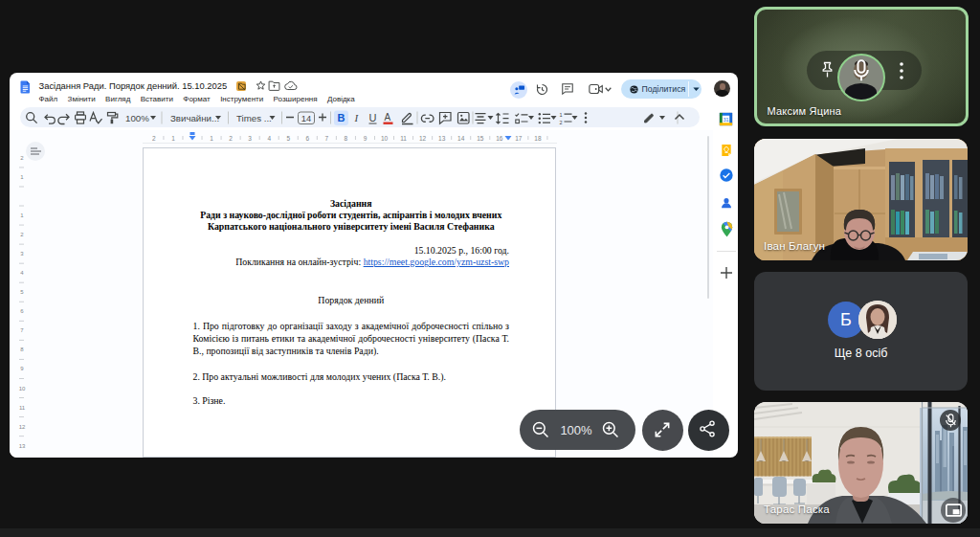 The height and width of the screenshot is (537, 980). I want to click on svg-text: I, so click(357, 118).